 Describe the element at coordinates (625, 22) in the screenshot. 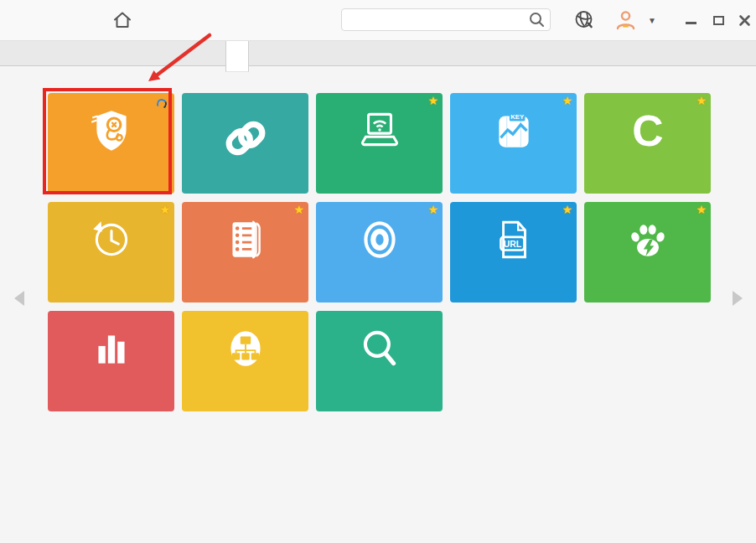

I see `user-avatar-icon` at that location.